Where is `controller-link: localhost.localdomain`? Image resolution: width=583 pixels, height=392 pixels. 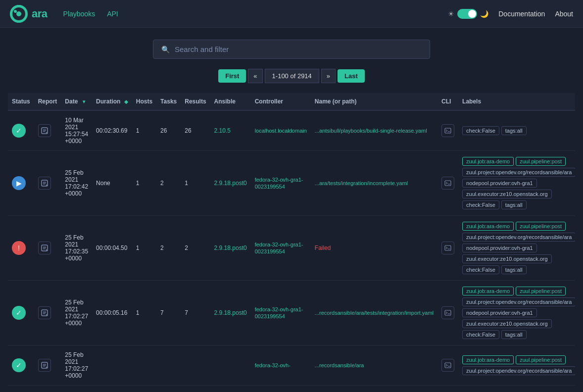 controller-link: localhost.localdomain is located at coordinates (281, 131).